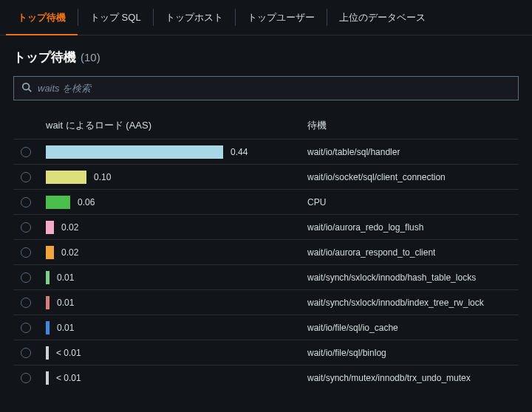 The image size is (532, 412). I want to click on panel-title-text: トップ待機, so click(44, 58).